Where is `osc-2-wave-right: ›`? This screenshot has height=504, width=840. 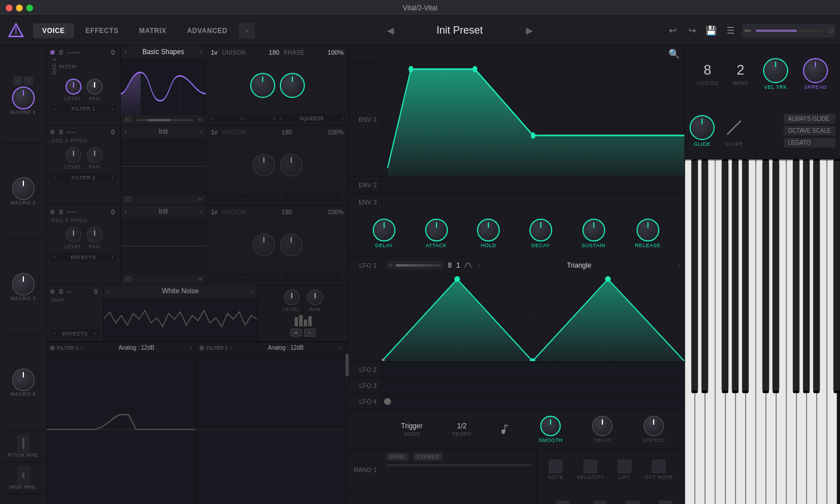
osc-2-wave-right: › is located at coordinates (201, 132).